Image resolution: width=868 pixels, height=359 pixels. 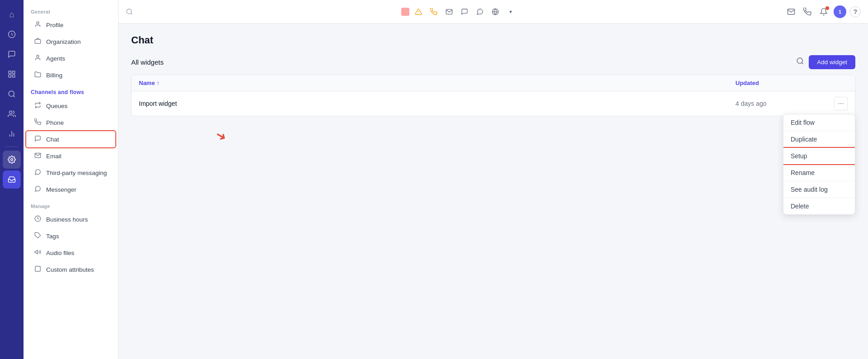 I want to click on sidebar-item-label: Email, so click(x=54, y=156).